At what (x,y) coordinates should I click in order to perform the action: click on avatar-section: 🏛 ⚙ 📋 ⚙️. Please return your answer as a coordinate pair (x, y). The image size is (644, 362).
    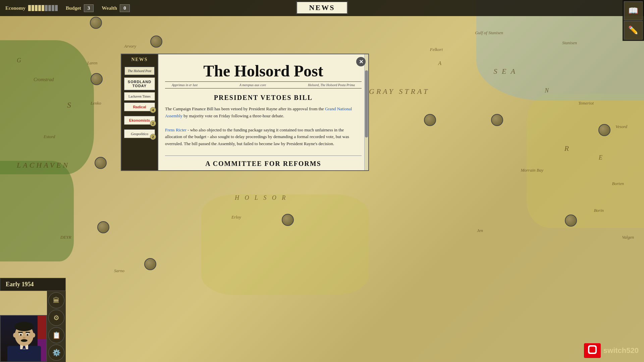
    Looking at the image, I should click on (33, 326).